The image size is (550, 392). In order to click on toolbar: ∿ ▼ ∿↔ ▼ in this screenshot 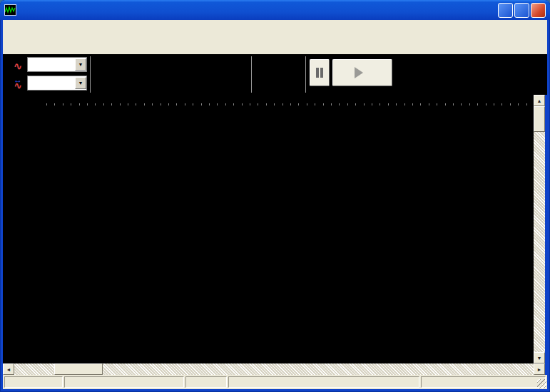, I will do `click(275, 74)`.